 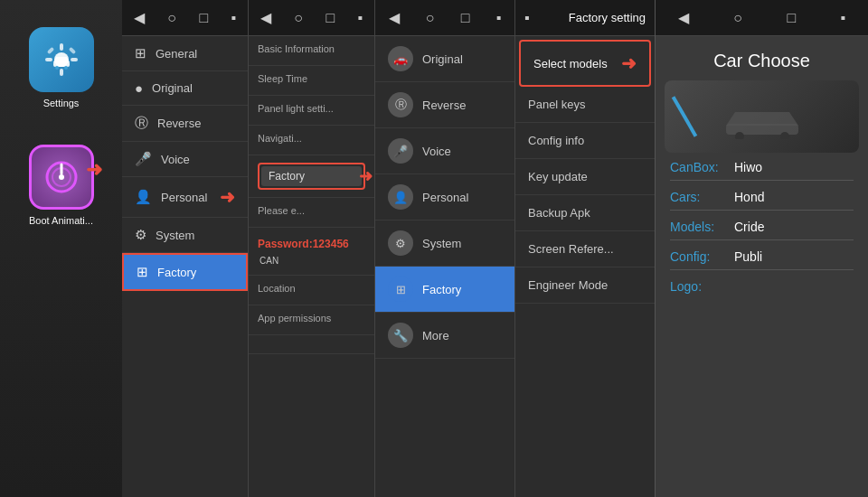 What do you see at coordinates (445, 152) in the screenshot?
I see `factory-menu-voice: 🎤 Voice` at bounding box center [445, 152].